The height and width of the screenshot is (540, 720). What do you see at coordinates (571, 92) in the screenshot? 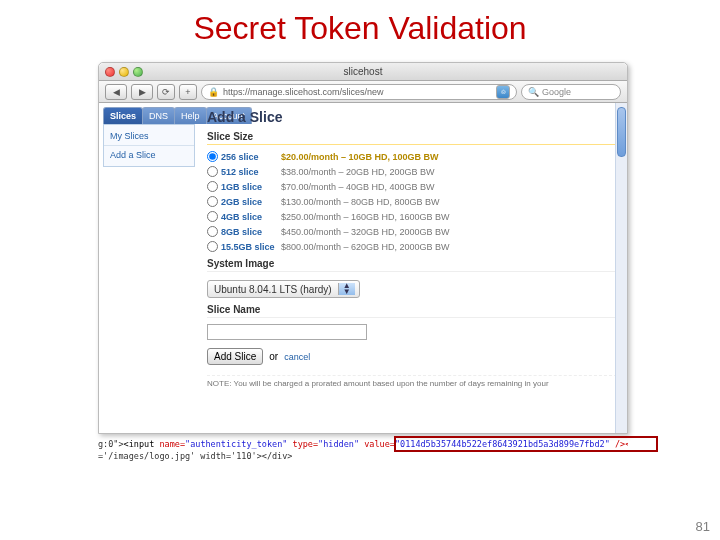
I see `search-field: 🔍 Google` at bounding box center [571, 92].